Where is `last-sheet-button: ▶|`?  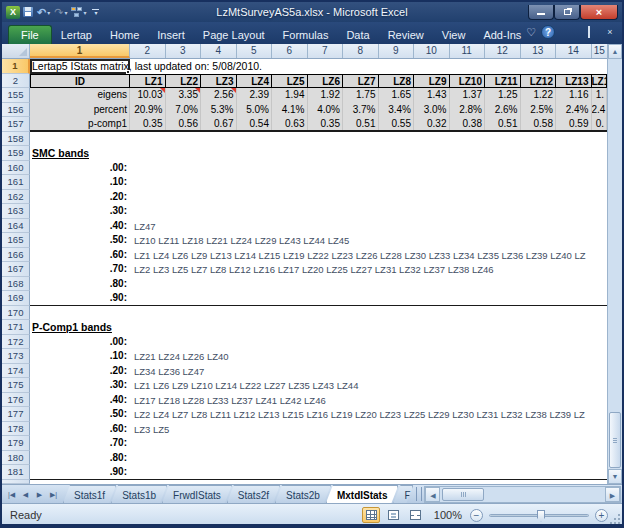 last-sheet-button: ▶| is located at coordinates (54, 494).